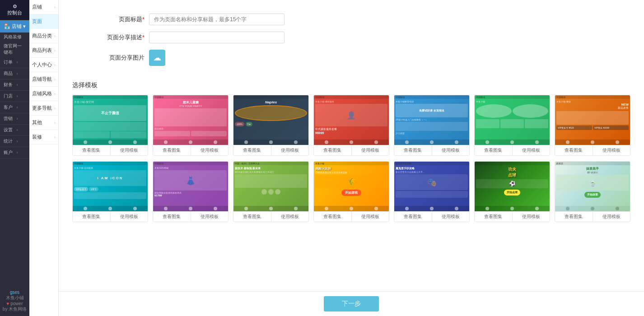  I want to click on template-card-13: 功夫点球 功夫 点球 ⚽ 开始点球, so click(512, 191).